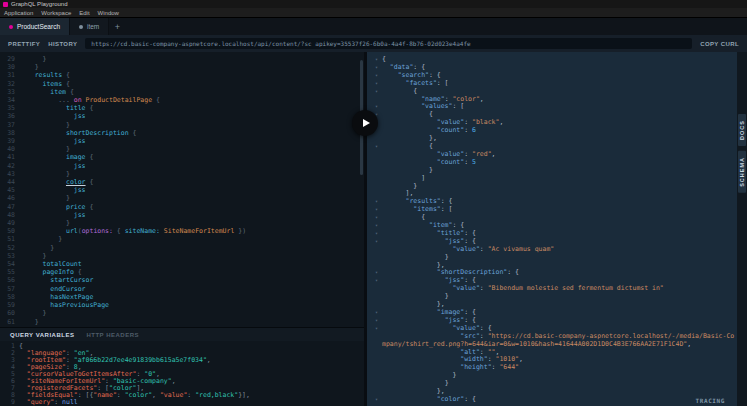 The width and height of the screenshot is (747, 406). What do you see at coordinates (182, 149) in the screenshot?
I see `code-line: 40 }` at bounding box center [182, 149].